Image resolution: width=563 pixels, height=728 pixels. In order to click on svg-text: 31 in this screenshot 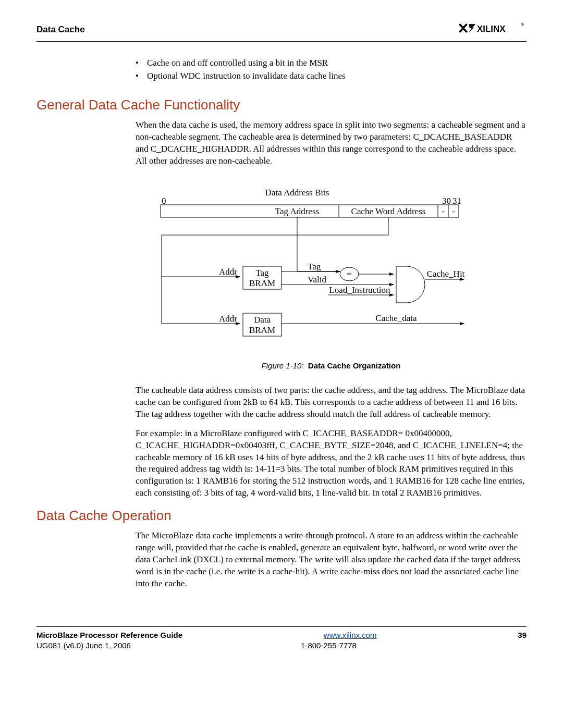, I will do `click(457, 201)`.